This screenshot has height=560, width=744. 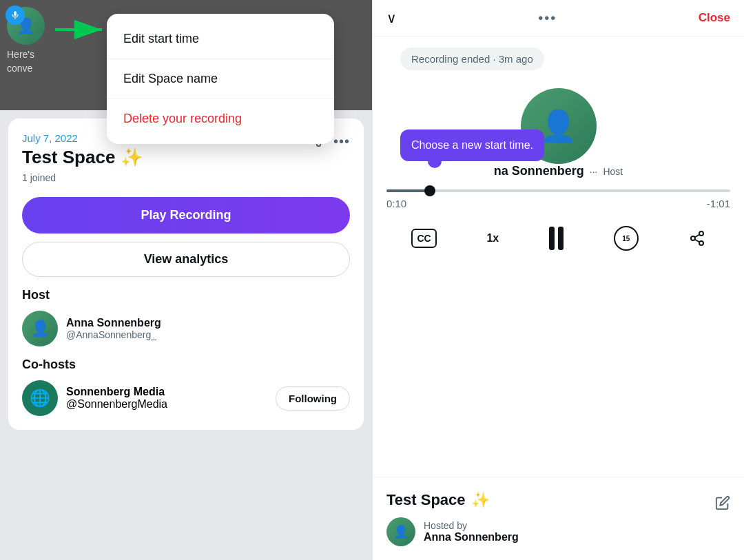 I want to click on progress-remaining: -1:01, so click(x=719, y=204).